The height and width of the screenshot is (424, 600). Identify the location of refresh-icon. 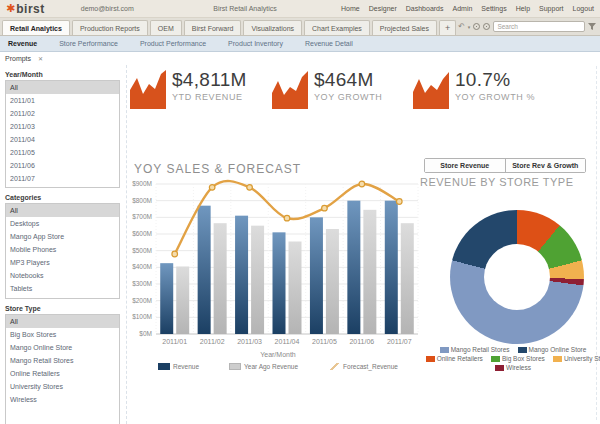
(486, 26).